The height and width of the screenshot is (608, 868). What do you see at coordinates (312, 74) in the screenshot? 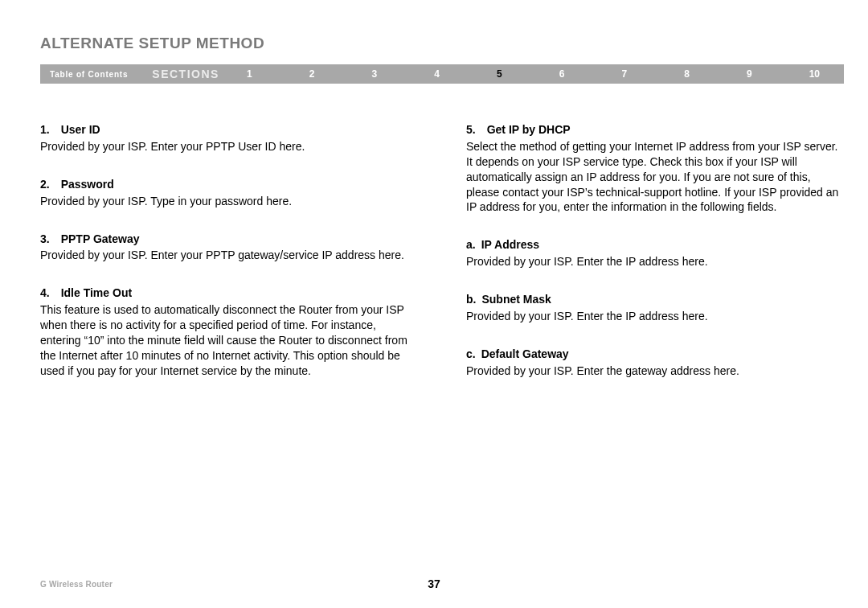
I see `section-link-2: 2` at bounding box center [312, 74].